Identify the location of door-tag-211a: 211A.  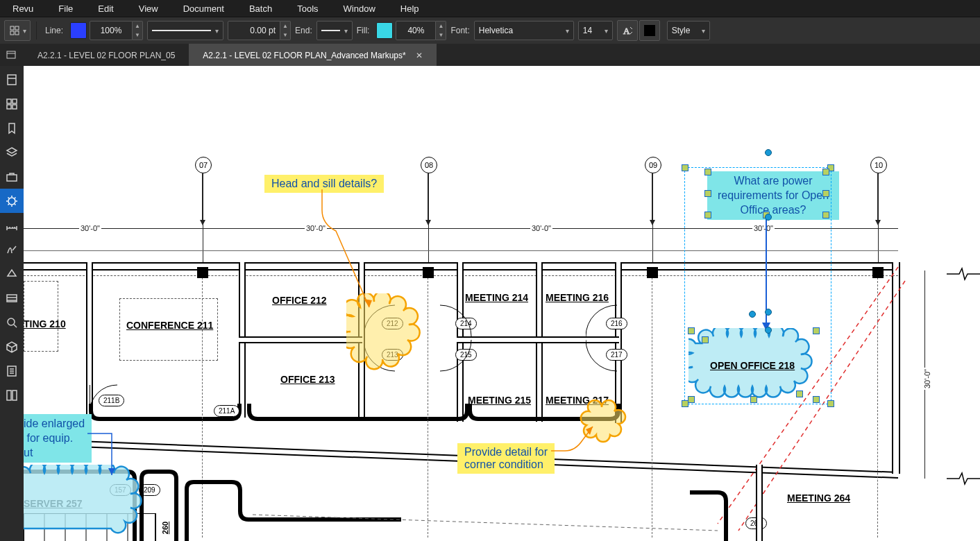
(226, 411).